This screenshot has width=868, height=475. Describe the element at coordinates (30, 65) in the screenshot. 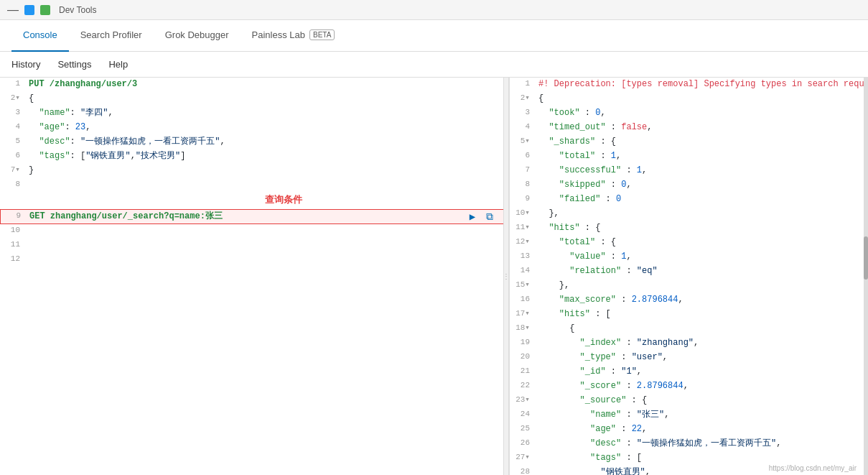

I see `nav-history: History` at that location.